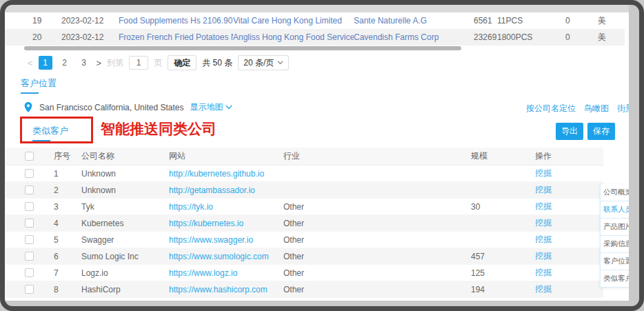 The height and width of the screenshot is (311, 644). What do you see at coordinates (226, 207) in the screenshot?
I see `website-link: https://tyk.io` at bounding box center [226, 207].